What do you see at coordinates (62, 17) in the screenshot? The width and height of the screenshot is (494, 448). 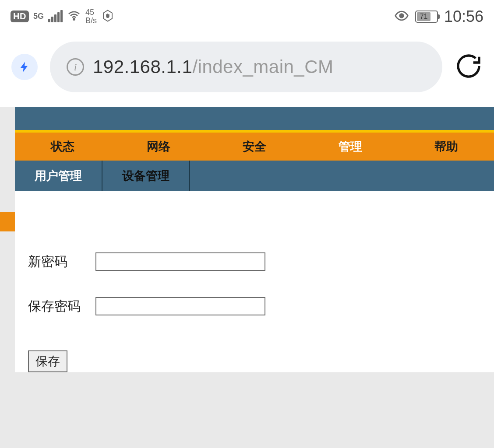 I see `status-left: HD 5G 45 B/s` at bounding box center [62, 17].